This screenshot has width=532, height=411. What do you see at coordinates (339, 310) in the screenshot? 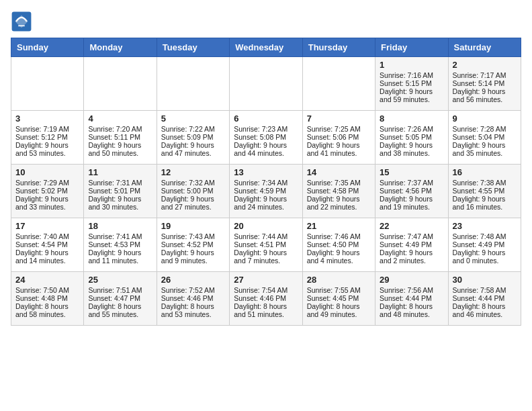
I see `day-info: Daylight: 8 hours and 49 minutes.` at bounding box center [339, 310].